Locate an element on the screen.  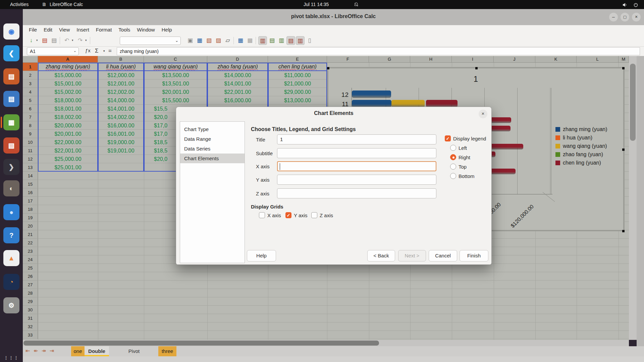
dock-text-editor-icon: ▤ is located at coordinates (11, 76).